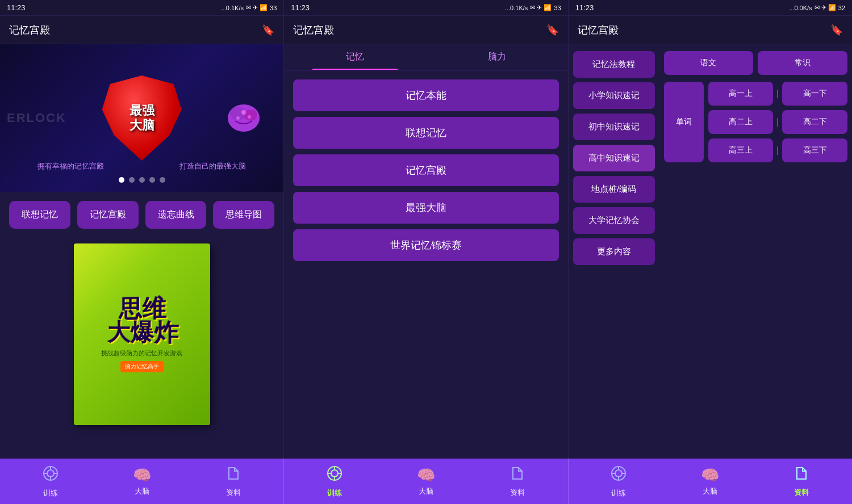  Describe the element at coordinates (30, 30) in the screenshot. I see `header-title-1: 记忆宫殿` at that location.